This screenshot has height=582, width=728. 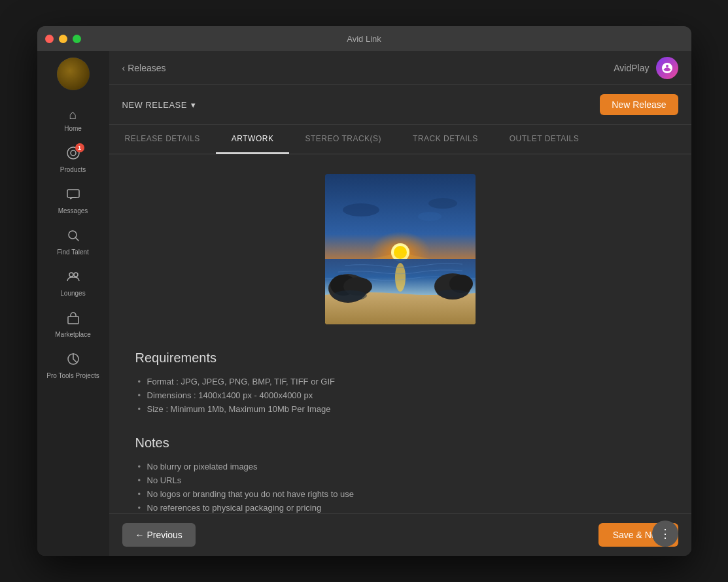 What do you see at coordinates (445, 139) in the screenshot?
I see `tab-track-details: TRACK DETAILS` at bounding box center [445, 139].